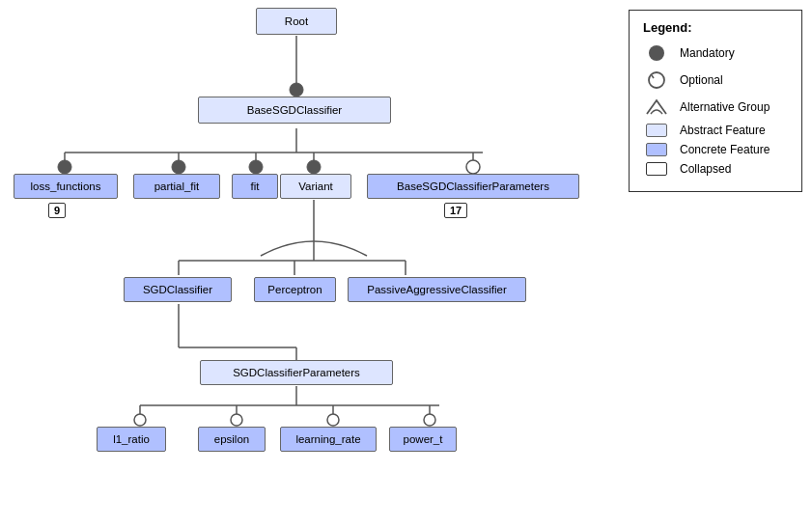 This screenshot has height=527, width=812. I want to click on root-node: Root, so click(296, 21).